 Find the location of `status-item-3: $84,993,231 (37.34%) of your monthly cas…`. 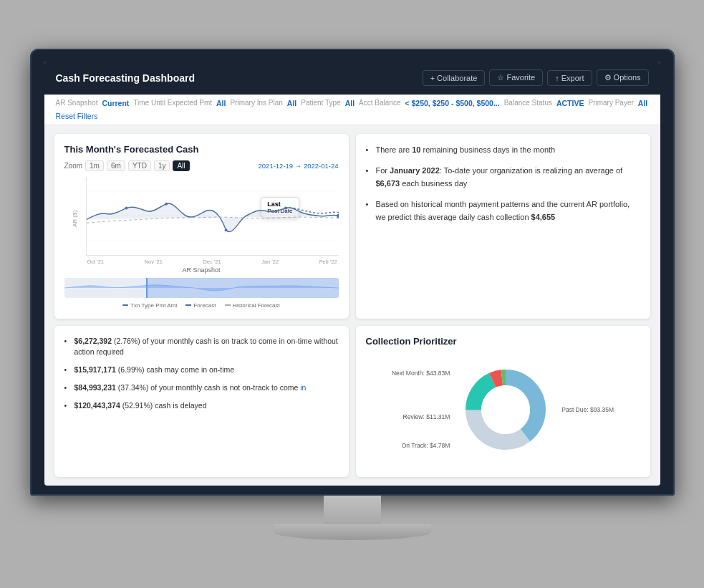

status-item-3: $84,993,231 (37.34%) of your monthly cas… is located at coordinates (202, 388).